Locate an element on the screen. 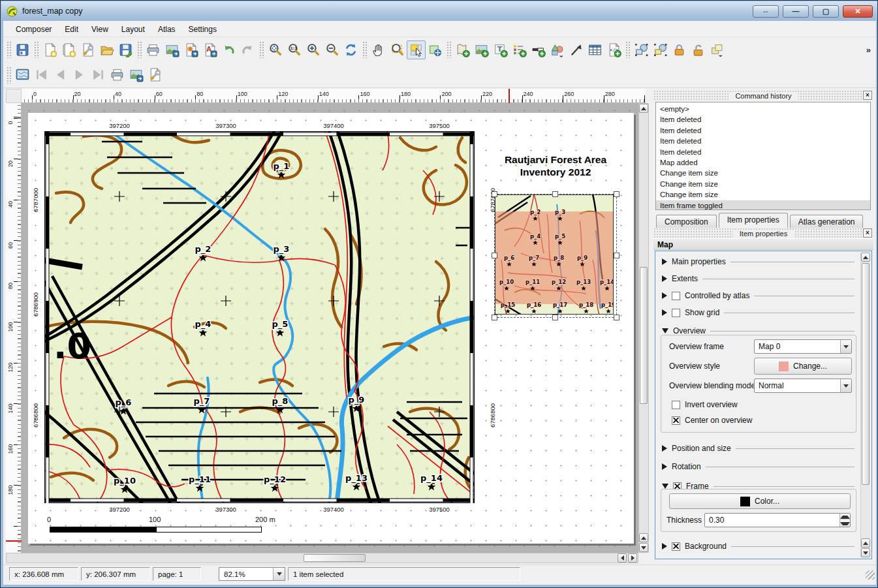  previous-feature-button is located at coordinates (60, 74).